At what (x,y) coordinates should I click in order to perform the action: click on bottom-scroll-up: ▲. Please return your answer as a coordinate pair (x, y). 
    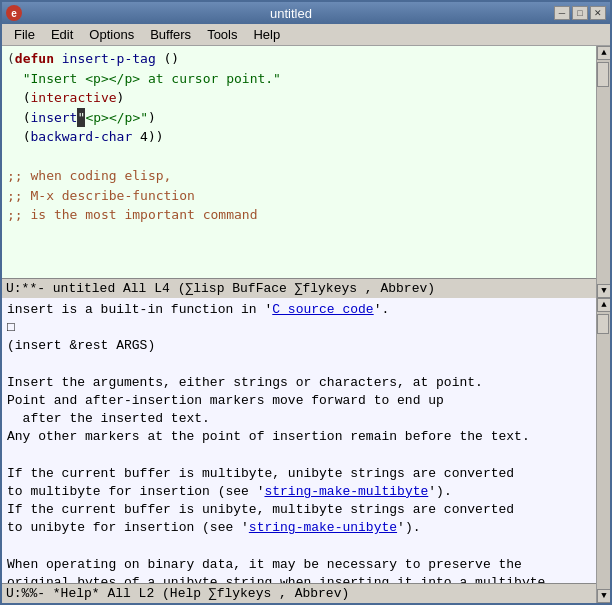
    Looking at the image, I should click on (604, 305).